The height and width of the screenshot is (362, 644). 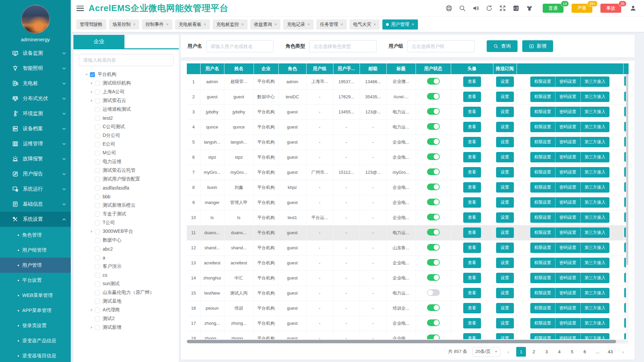 I want to click on role-filter-input, so click(x=343, y=46).